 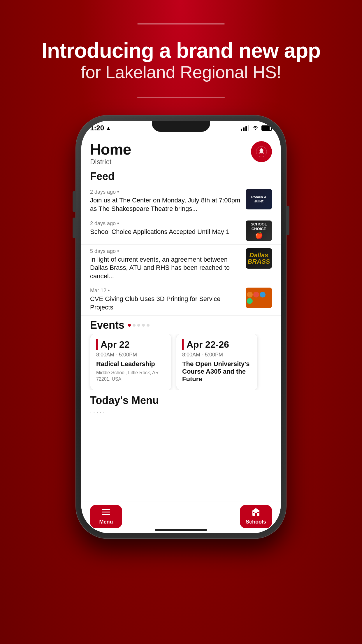 What do you see at coordinates (181, 152) in the screenshot?
I see `app-header: Home District` at bounding box center [181, 152].